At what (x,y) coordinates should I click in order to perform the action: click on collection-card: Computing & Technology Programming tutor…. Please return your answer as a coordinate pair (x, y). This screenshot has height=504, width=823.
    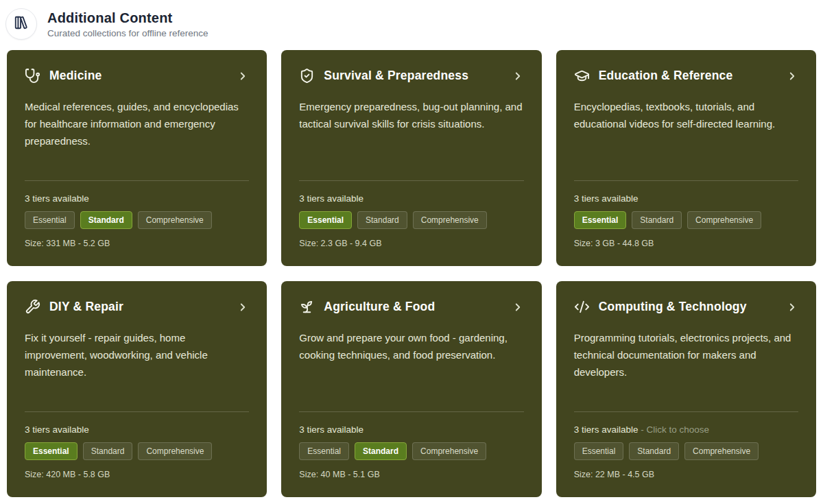
    Looking at the image, I should click on (686, 389).